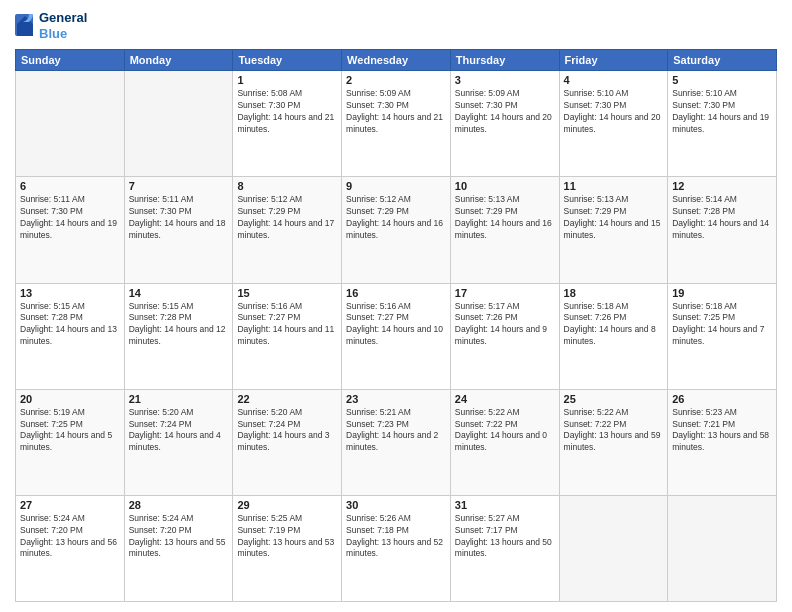 This screenshot has width=792, height=612. I want to click on calendar-cell: 27Sunrise: 5:24 AMSunset: 7:20 PMDayligh…, so click(70, 548).